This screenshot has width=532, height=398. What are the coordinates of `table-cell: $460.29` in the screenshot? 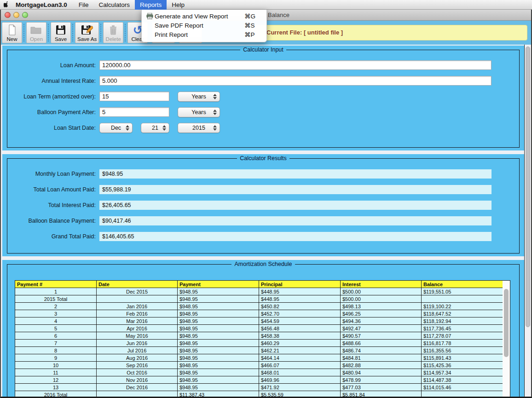 It's located at (300, 343).